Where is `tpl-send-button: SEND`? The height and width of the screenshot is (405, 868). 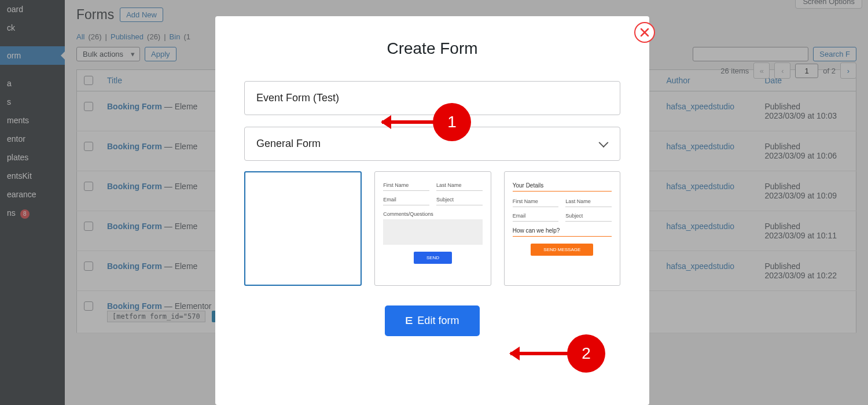 tpl-send-button: SEND is located at coordinates (433, 258).